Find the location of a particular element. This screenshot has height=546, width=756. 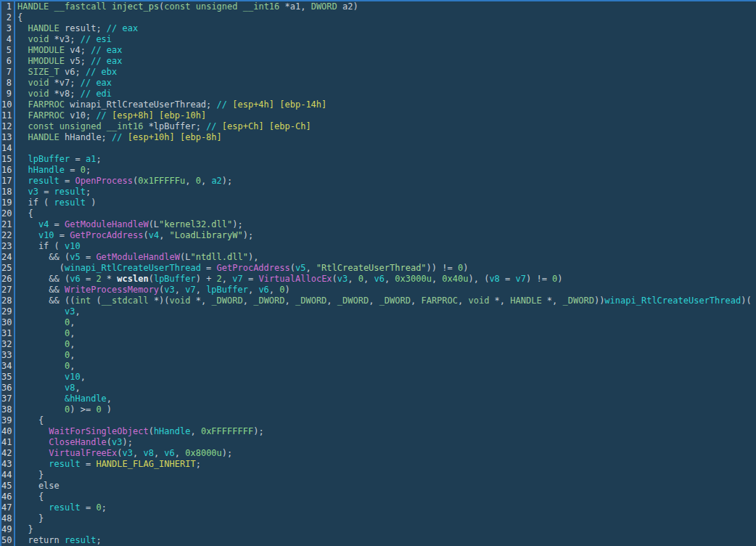

code-line: 30 0, is located at coordinates (379, 322).